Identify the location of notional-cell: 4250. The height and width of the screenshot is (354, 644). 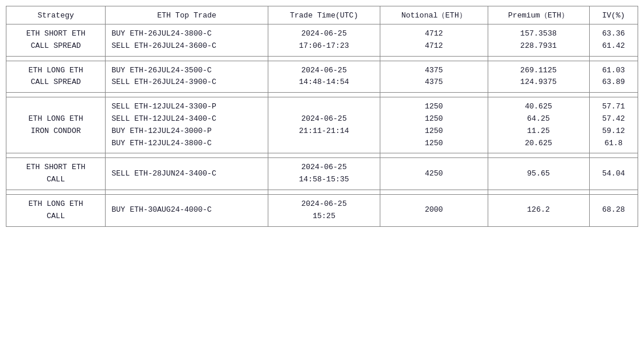
(434, 174).